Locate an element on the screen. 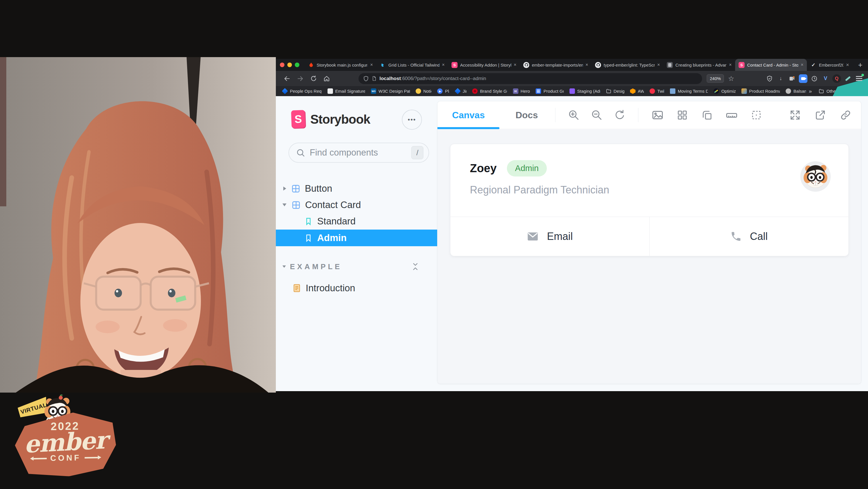 The image size is (868, 489). twilio-icon is located at coordinates (652, 91).